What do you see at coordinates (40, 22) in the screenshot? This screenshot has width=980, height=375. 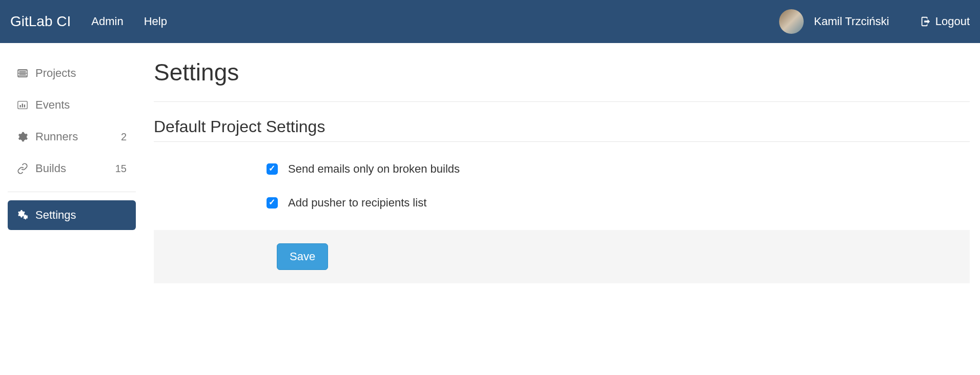 I see `brand-logo: GitLab CI` at bounding box center [40, 22].